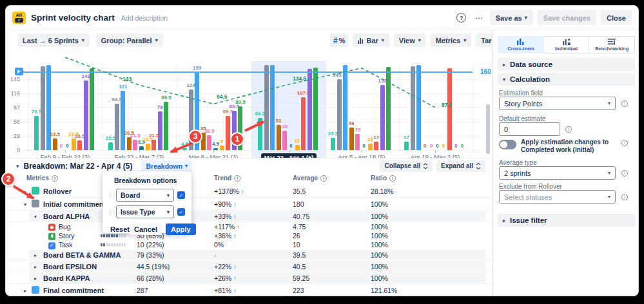 Image resolution: width=644 pixels, height=304 pixels. I want to click on estimation-field-select: Story Points▾, so click(557, 103).